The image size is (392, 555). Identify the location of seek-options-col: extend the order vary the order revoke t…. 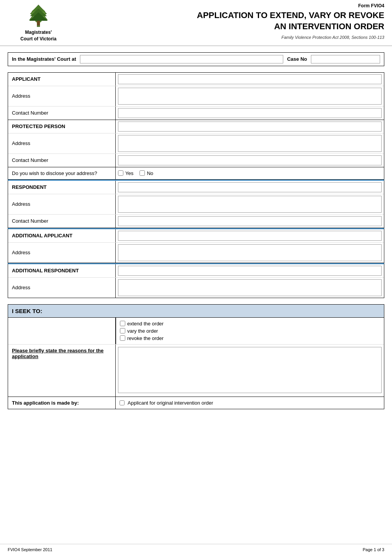
(250, 331).